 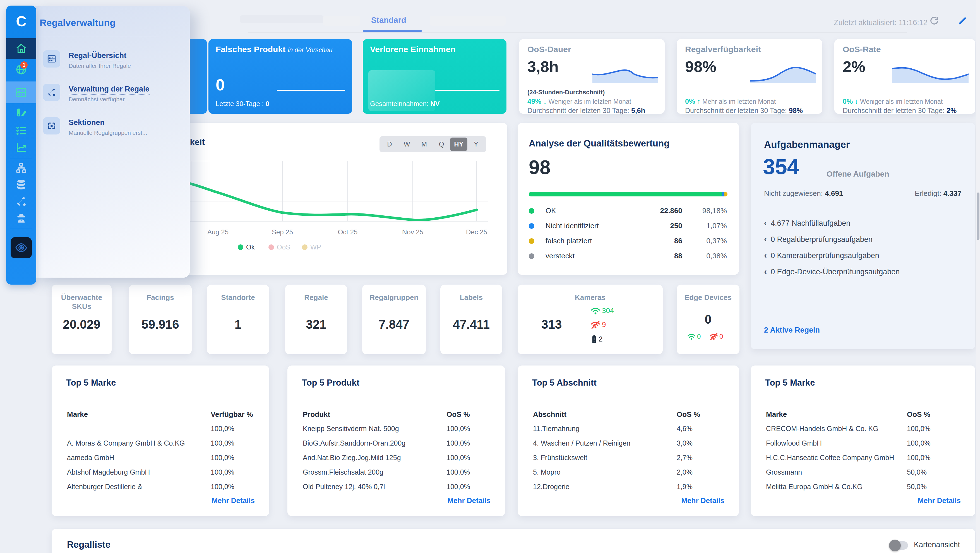 What do you see at coordinates (749, 76) in the screenshot?
I see `kpi-card-shelf-availability: Regalverfügbarkeit 98% 0% ↑ Mehr als im …` at bounding box center [749, 76].